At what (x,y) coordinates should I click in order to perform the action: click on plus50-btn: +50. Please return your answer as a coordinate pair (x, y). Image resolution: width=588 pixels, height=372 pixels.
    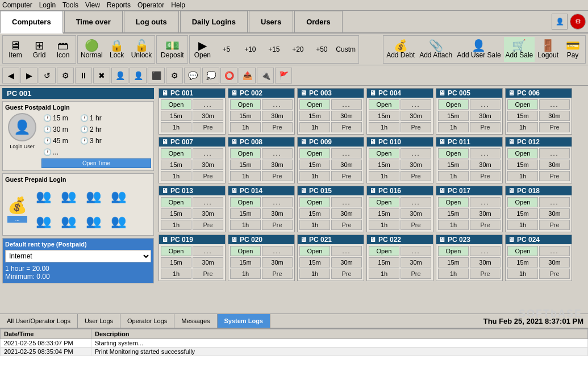
    Looking at the image, I should click on (322, 49).